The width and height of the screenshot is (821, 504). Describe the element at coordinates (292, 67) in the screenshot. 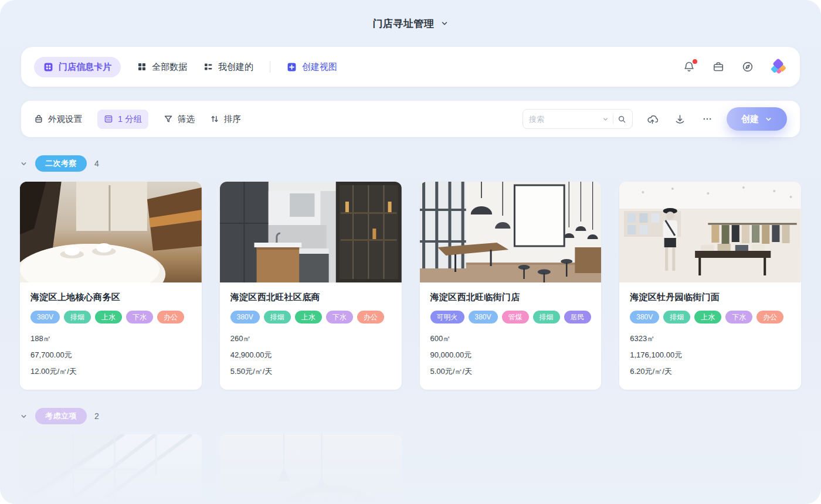

I see `plus-square-icon` at that location.